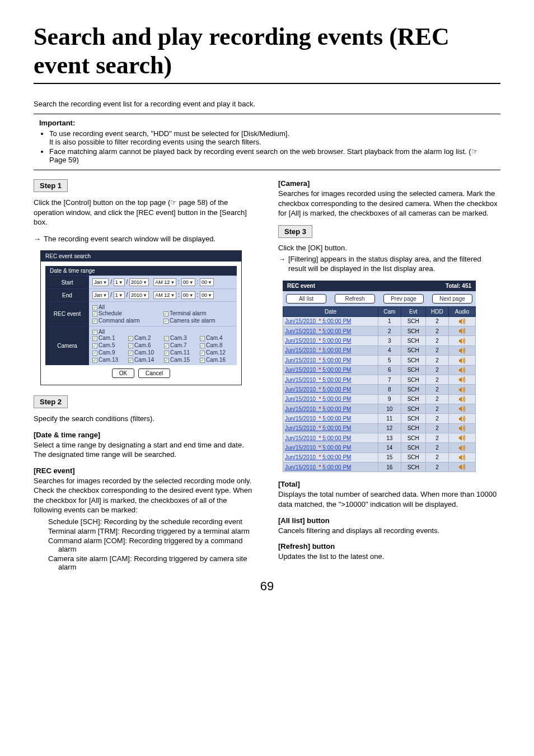  I want to click on table-row: Jun/15/2010 * 5:00:00 PM14SCH2, so click(380, 448).